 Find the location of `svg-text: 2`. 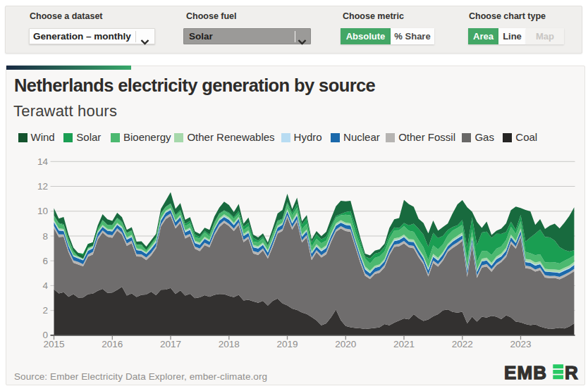

svg-text: 2 is located at coordinates (45, 310).